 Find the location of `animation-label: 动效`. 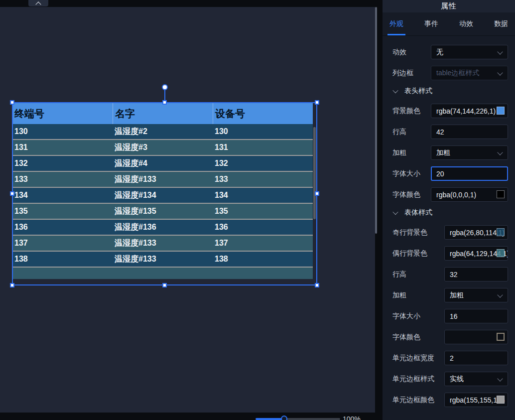

animation-label: 动效 is located at coordinates (399, 52).